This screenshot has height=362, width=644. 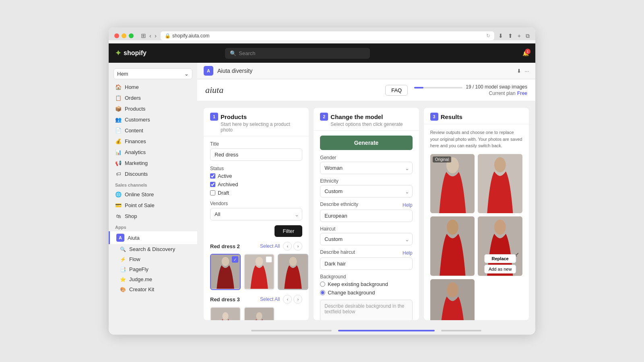 What do you see at coordinates (323, 293) in the screenshot?
I see `change-background-radio` at bounding box center [323, 293].